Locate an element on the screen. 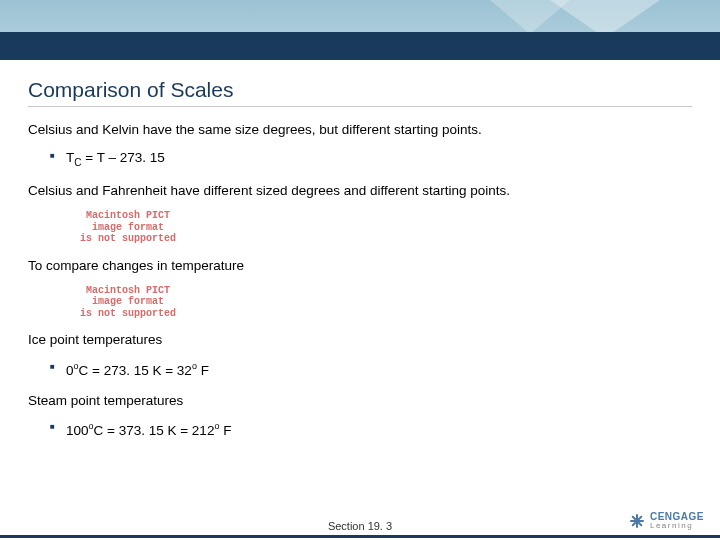 The image size is (720, 540). equation-text: C = 373. 15 K = 212 is located at coordinates (154, 430).